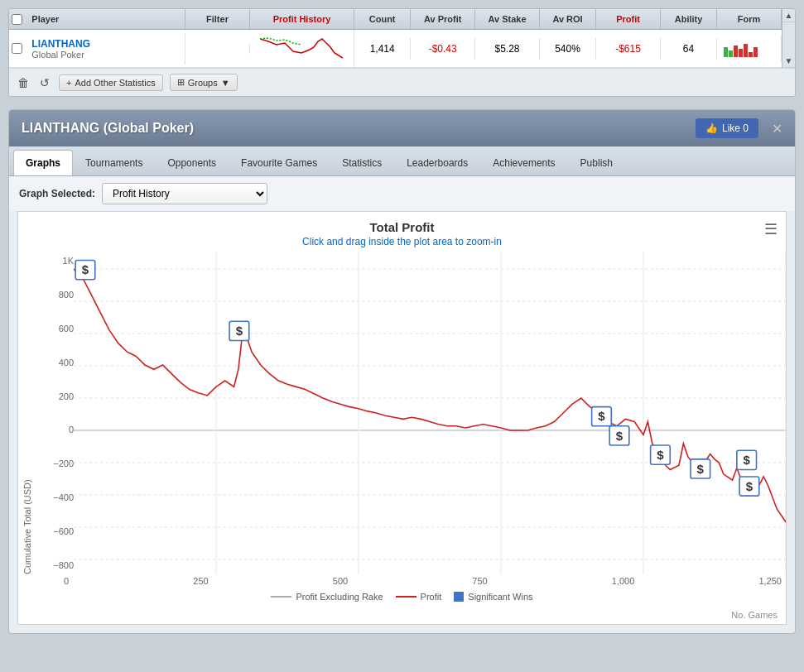 This screenshot has width=804, height=672. Describe the element at coordinates (396, 20) in the screenshot. I see `table-header: Player Filter Profit History Count Av Pr…` at that location.